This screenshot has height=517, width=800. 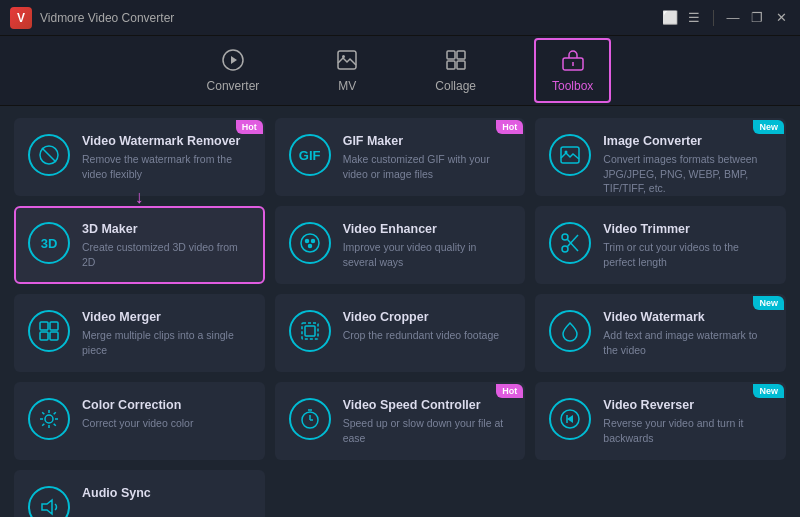 What do you see at coordinates (166, 414) in the screenshot?
I see `tool-info-color-correction: Color Correction Correct your video colo…` at bounding box center [166, 414].